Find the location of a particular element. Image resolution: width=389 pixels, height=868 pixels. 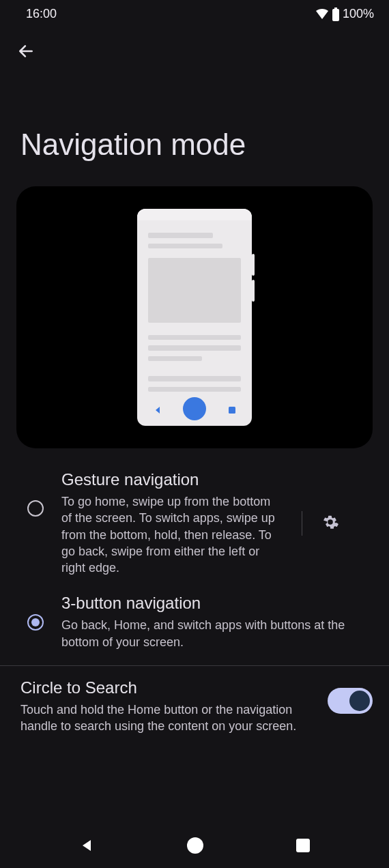

option-title: 3-button navigation is located at coordinates (217, 603).